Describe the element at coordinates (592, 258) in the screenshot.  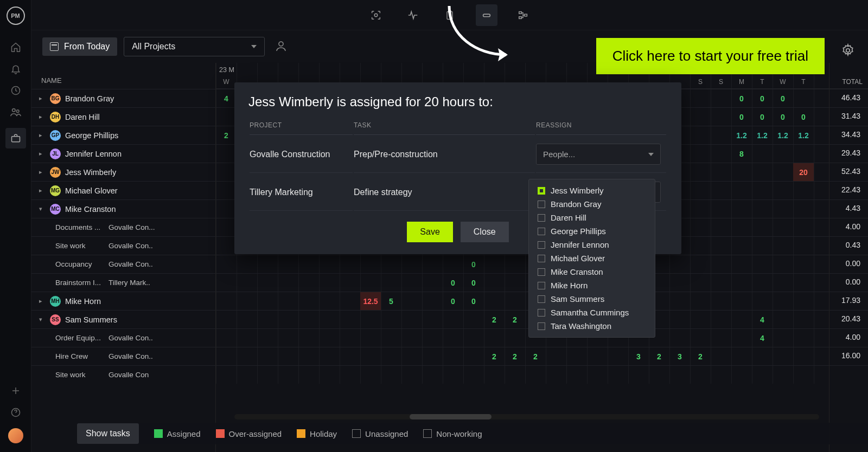
I see `people-dropdown: Jess WimberlyBrandon GrayDaren HillGeorg…` at that location.